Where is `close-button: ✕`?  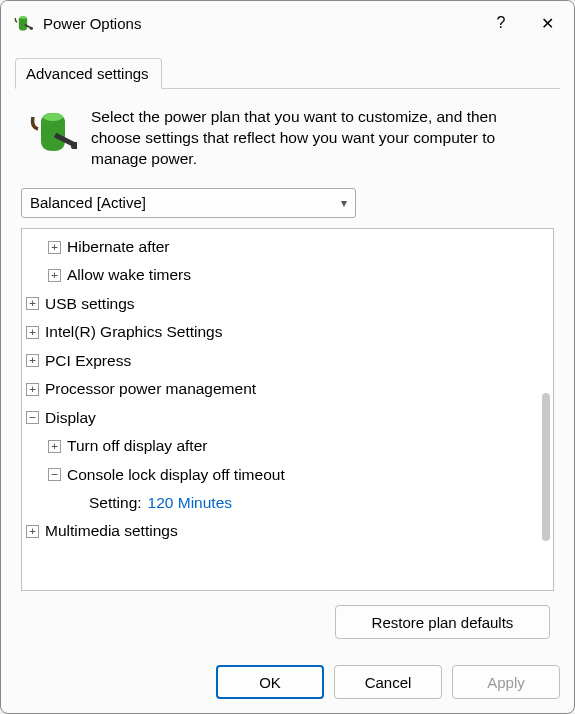
close-button: ✕ is located at coordinates (547, 23).